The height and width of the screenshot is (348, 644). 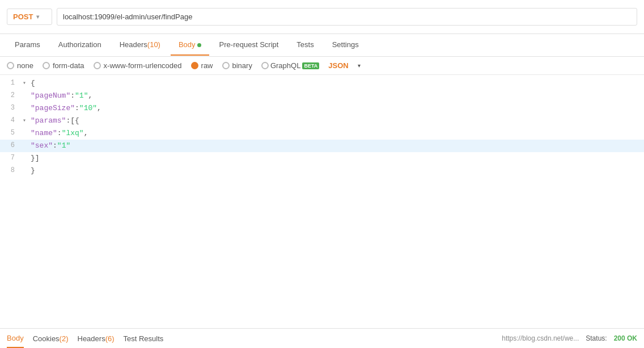 What do you see at coordinates (322, 338) in the screenshot?
I see `bottom-bar: Body Cookies(2) Headers(6) Test Results …` at bounding box center [322, 338].